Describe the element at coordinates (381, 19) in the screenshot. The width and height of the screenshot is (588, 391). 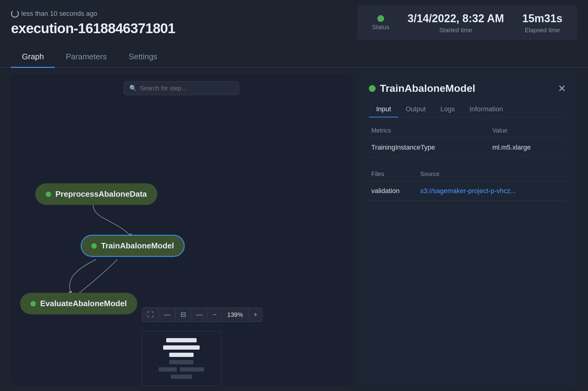
I see `status-value-dot` at that location.